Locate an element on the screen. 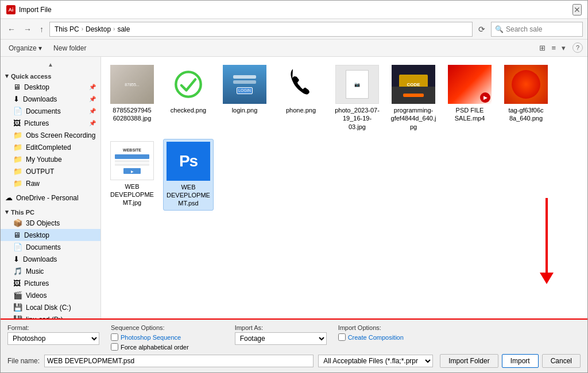 The image size is (588, 373). sidebar-item-editcompleted: 📁 EditCompleted is located at coordinates (51, 147).